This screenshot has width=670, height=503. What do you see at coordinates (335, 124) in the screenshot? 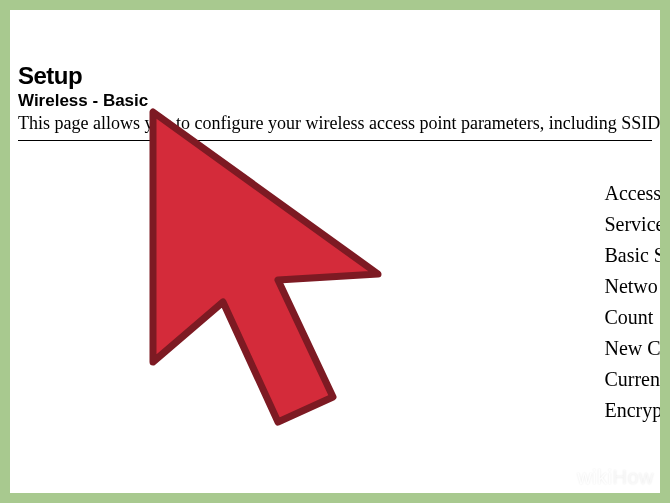
I see `page-description: This page allows you to configure your w…` at bounding box center [335, 124].